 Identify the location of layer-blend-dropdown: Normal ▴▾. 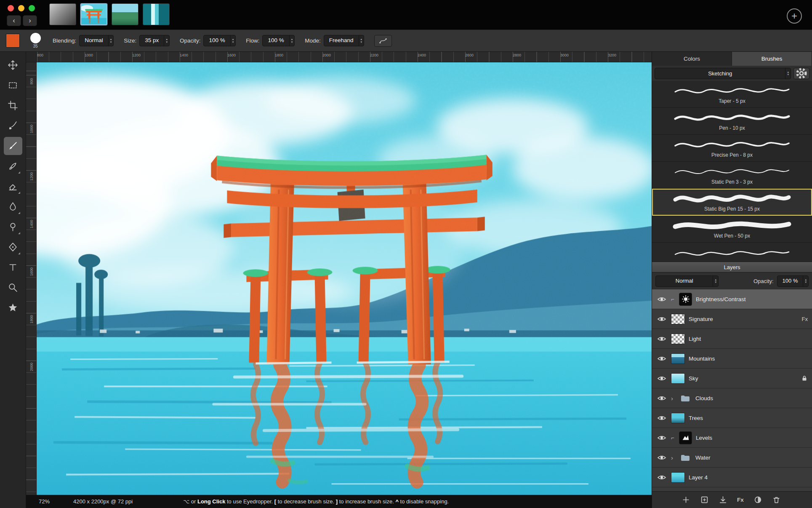
(687, 281).